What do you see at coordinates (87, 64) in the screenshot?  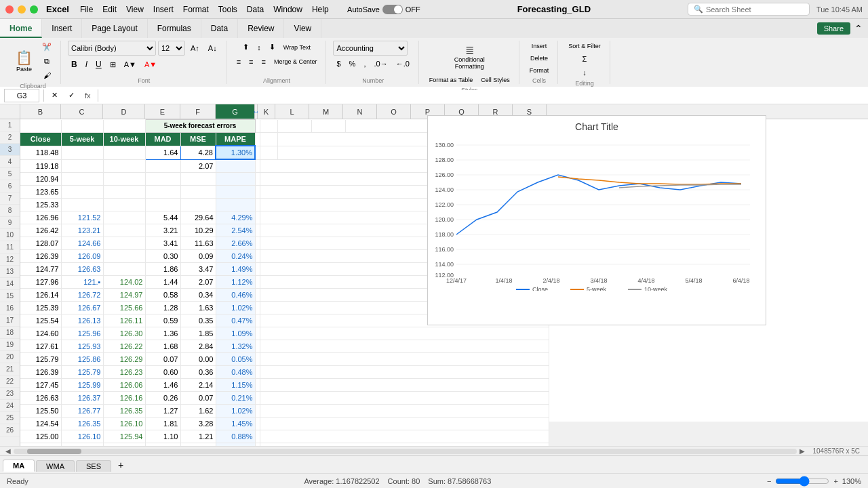 I see `italic-button: I` at bounding box center [87, 64].